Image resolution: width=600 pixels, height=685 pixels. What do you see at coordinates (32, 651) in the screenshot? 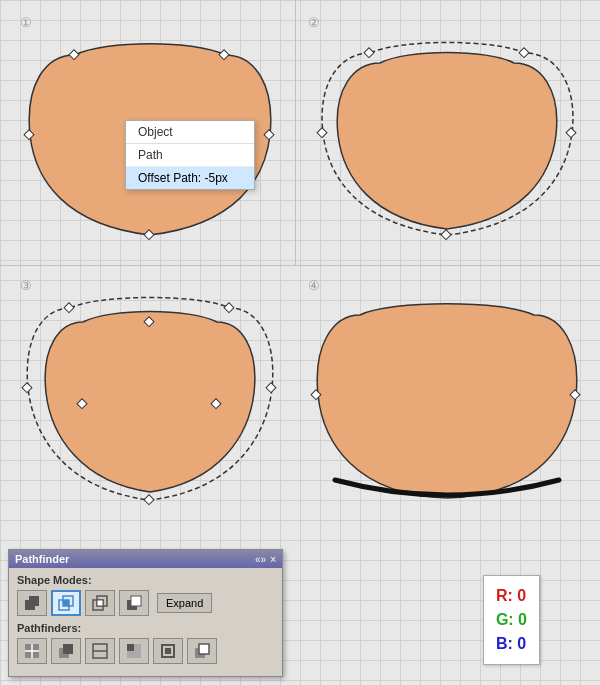
I see `divide-btn` at bounding box center [32, 651].